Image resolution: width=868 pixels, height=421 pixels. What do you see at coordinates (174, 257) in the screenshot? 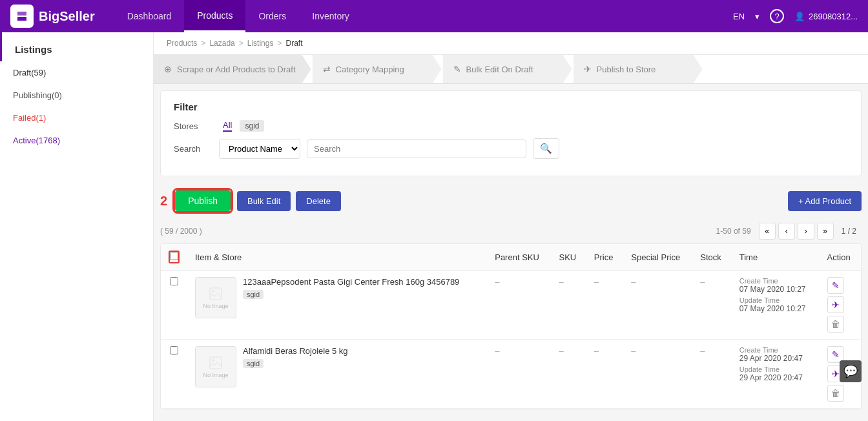
I see `select-all-checkbox-container` at bounding box center [174, 257].